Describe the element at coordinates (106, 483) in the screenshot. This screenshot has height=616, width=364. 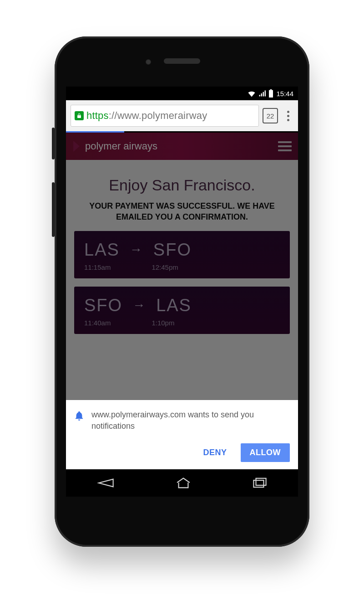
I see `back-icon` at that location.